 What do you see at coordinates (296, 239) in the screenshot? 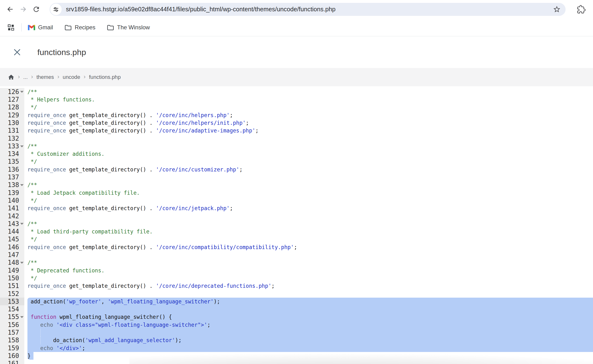
I see `code-line: 145 */` at bounding box center [296, 239].